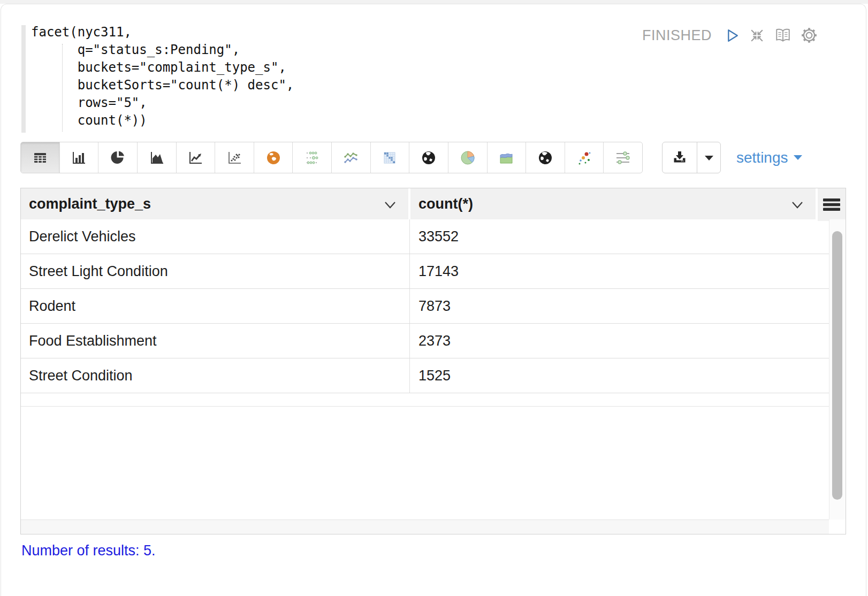  I want to click on chart-type-map, so click(274, 157).